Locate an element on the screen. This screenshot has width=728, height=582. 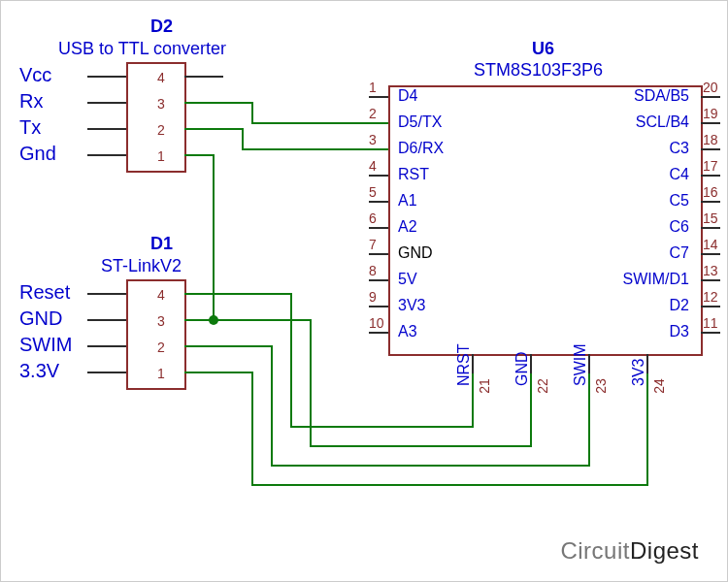
u6-pin-14-label: C7 is located at coordinates (631, 253).